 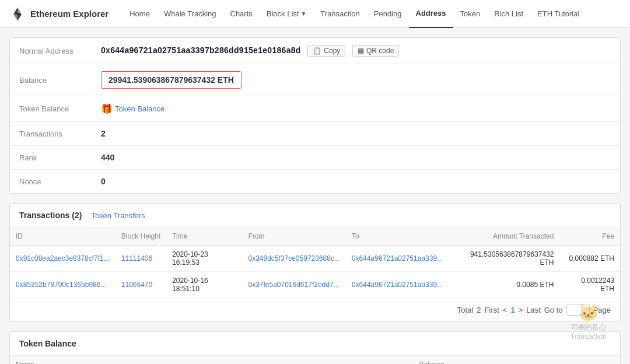 What do you see at coordinates (63, 285) in the screenshot?
I see `tx-id: 0x85252b78700c1365b986...` at bounding box center [63, 285].